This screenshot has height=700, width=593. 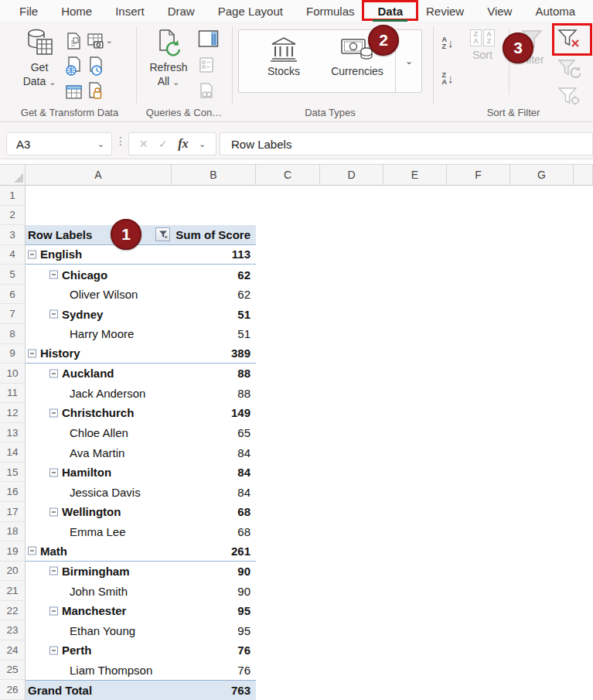 What do you see at coordinates (77, 11) in the screenshot?
I see `tab-home: Home` at bounding box center [77, 11].